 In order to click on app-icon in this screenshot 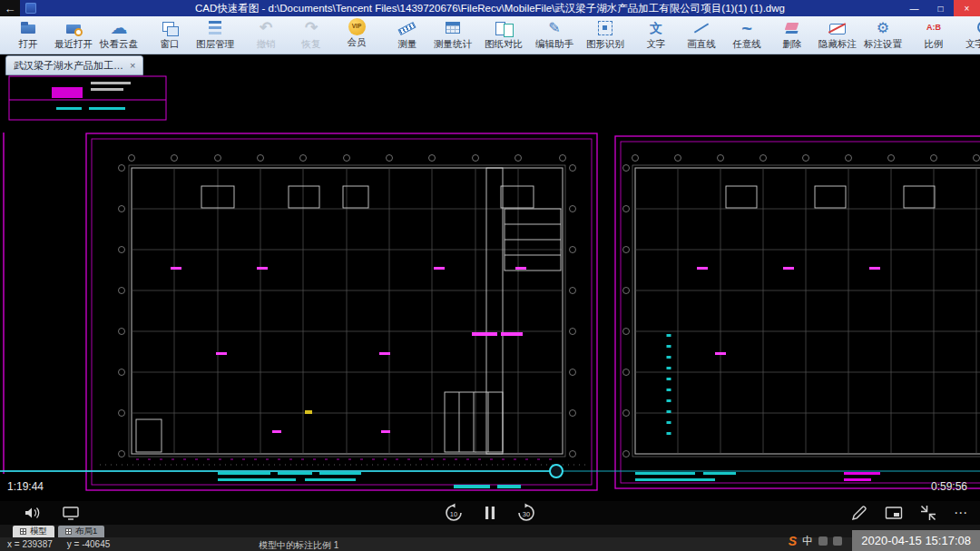, I will do `click(31, 8)`.